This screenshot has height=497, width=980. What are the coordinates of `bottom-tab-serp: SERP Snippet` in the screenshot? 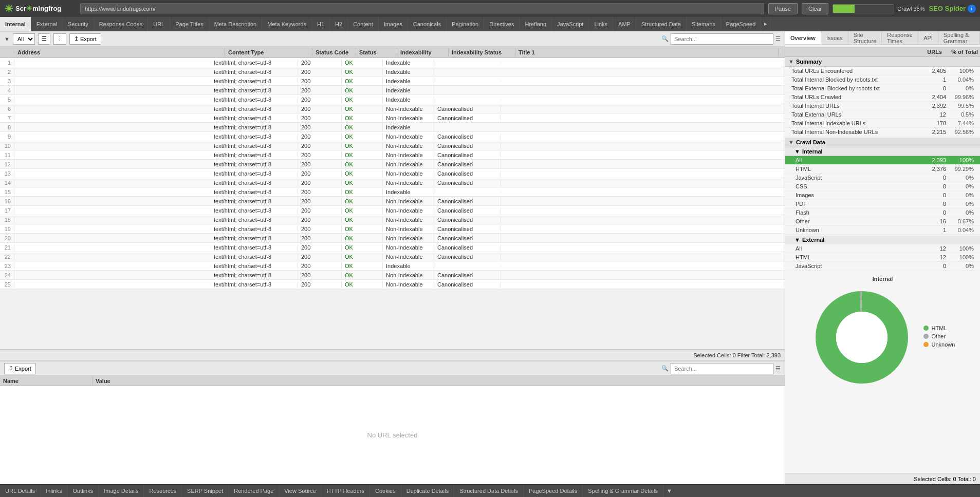 It's located at (206, 491).